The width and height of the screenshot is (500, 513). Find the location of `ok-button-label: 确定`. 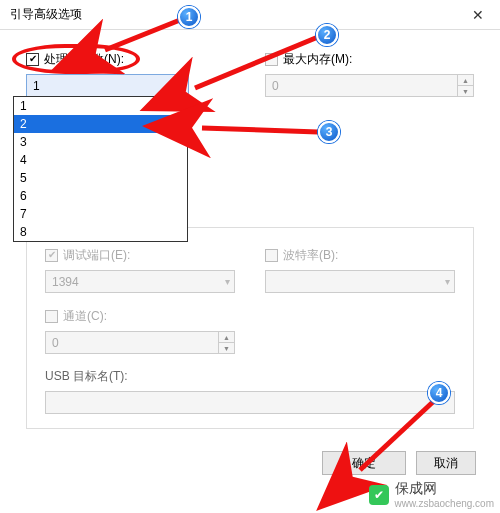

ok-button-label: 确定 is located at coordinates (364, 464).